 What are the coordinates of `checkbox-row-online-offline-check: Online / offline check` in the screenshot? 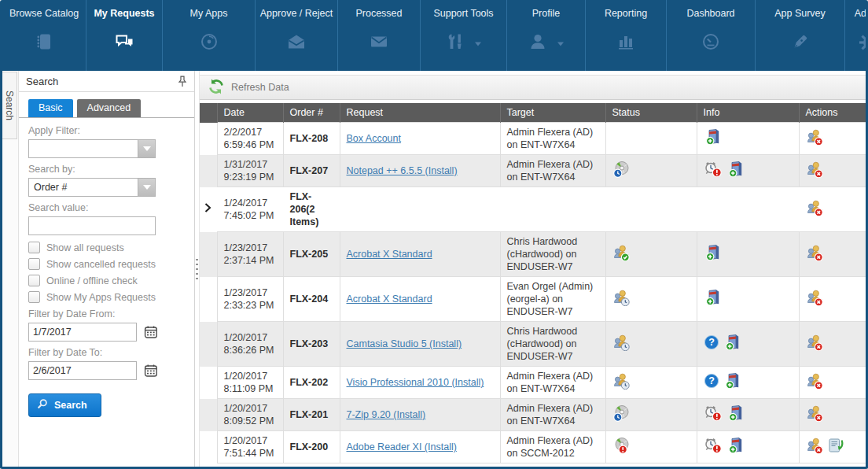 It's located at (107, 280).